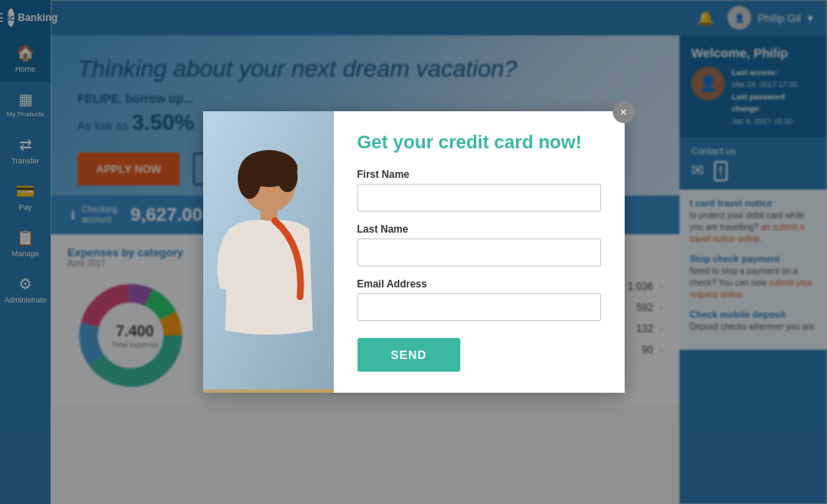 This screenshot has width=827, height=504. I want to click on last-name-label: Last Name, so click(479, 229).